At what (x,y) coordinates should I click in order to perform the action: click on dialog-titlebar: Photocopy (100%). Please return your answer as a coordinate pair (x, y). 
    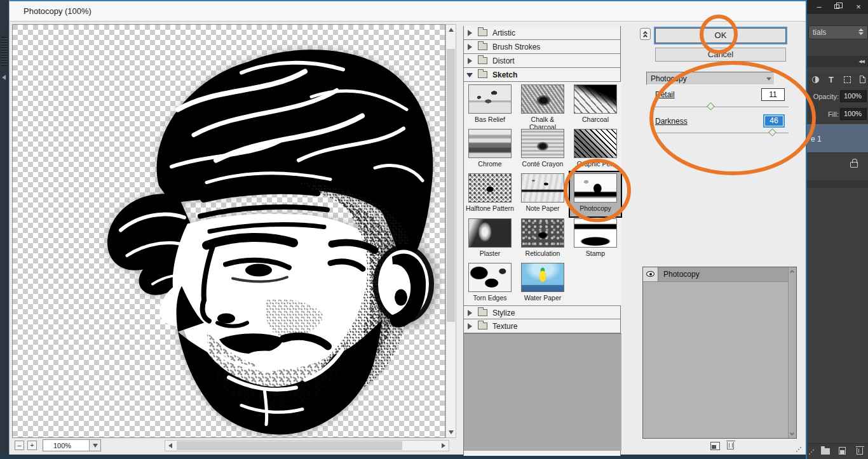
    Looking at the image, I should click on (408, 11).